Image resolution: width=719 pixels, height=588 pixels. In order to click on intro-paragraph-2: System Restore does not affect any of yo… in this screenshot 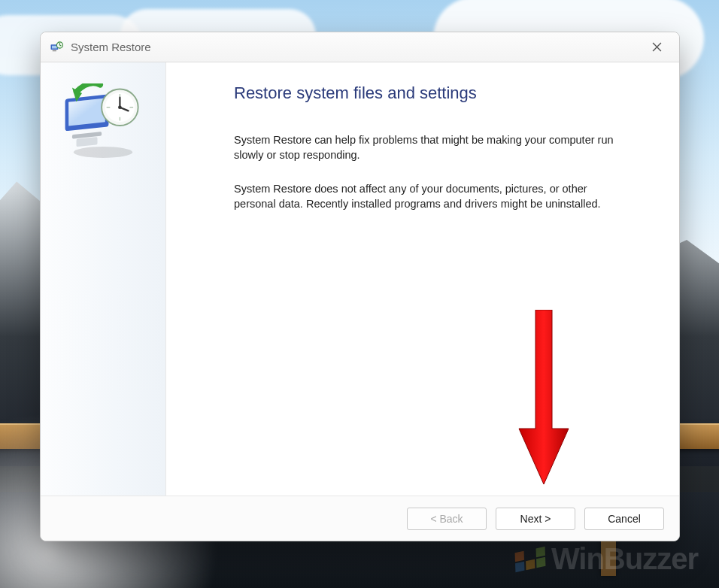, I will do `click(429, 197)`.